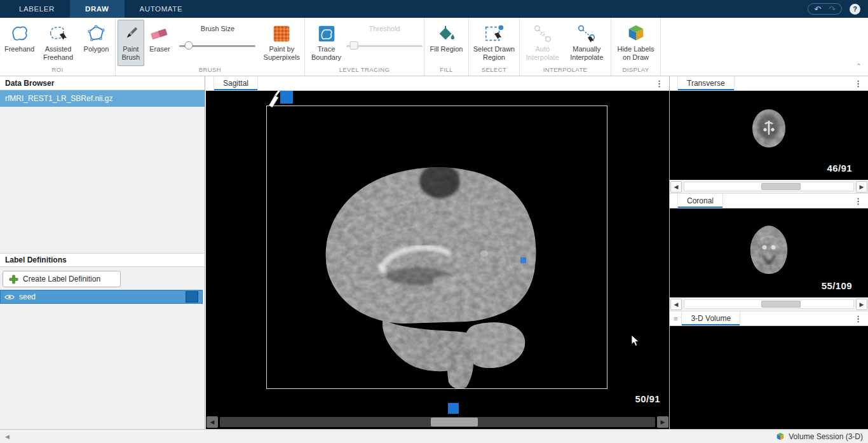 The width and height of the screenshot is (868, 443). I want to click on label-color-chip, so click(192, 297).